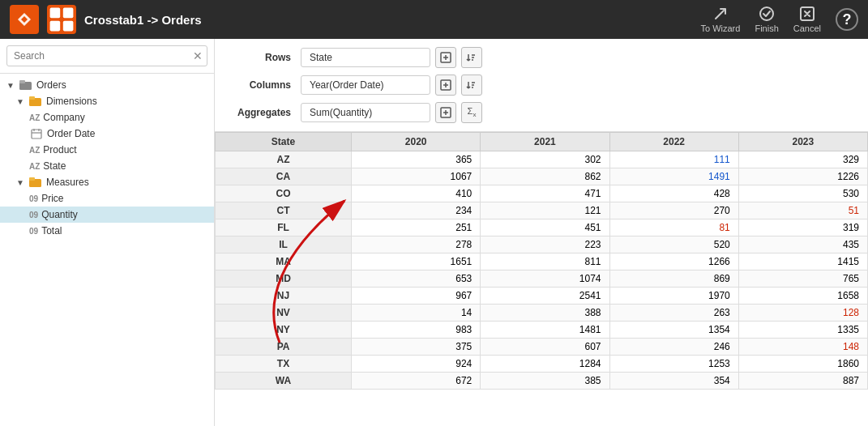 The image size is (868, 426). I want to click on total-type: 09, so click(34, 232).